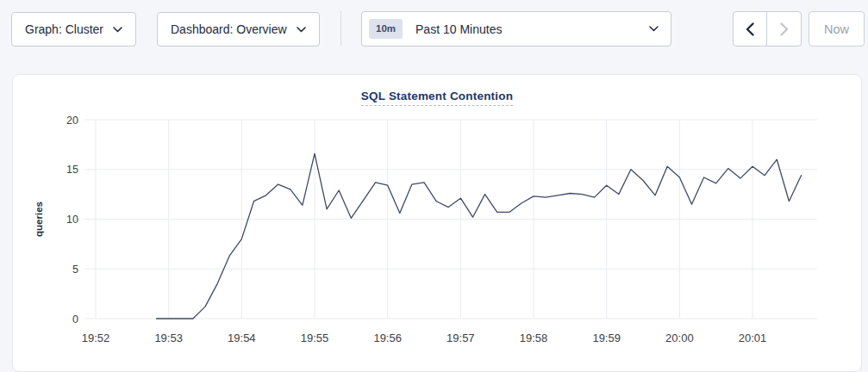 The height and width of the screenshot is (372, 868). What do you see at coordinates (516, 29) in the screenshot?
I see `time-range-dropdown: 10m Past 10 Minutes` at bounding box center [516, 29].